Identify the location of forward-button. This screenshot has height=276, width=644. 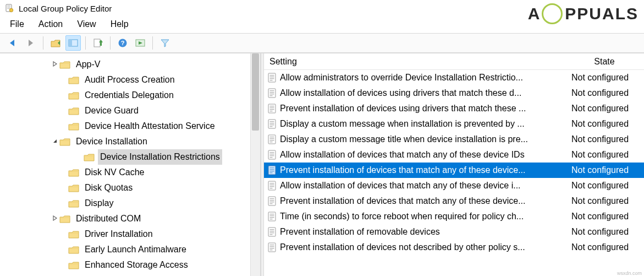
(31, 43).